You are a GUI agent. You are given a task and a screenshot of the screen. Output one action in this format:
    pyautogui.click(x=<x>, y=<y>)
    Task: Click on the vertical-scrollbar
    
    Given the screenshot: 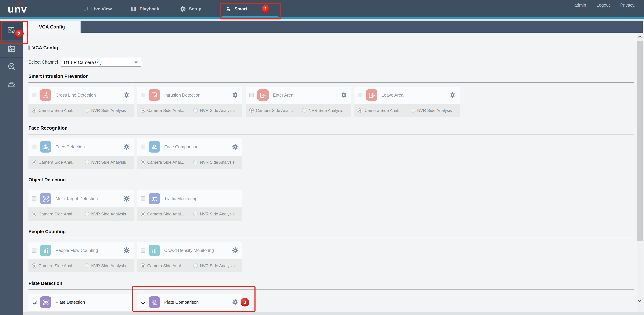 What is the action you would take?
    pyautogui.click(x=640, y=173)
    